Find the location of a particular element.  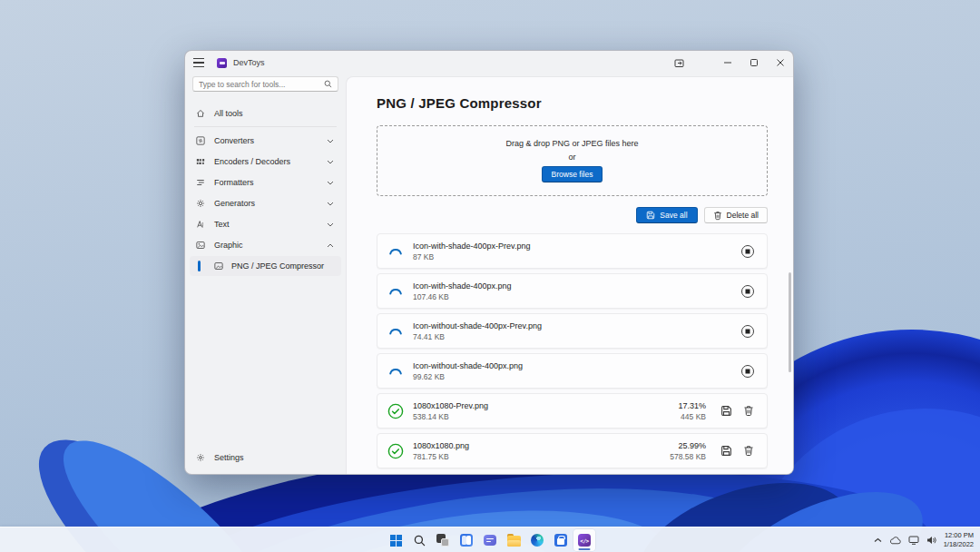

sidebar-item-settings: Settings is located at coordinates (265, 458).